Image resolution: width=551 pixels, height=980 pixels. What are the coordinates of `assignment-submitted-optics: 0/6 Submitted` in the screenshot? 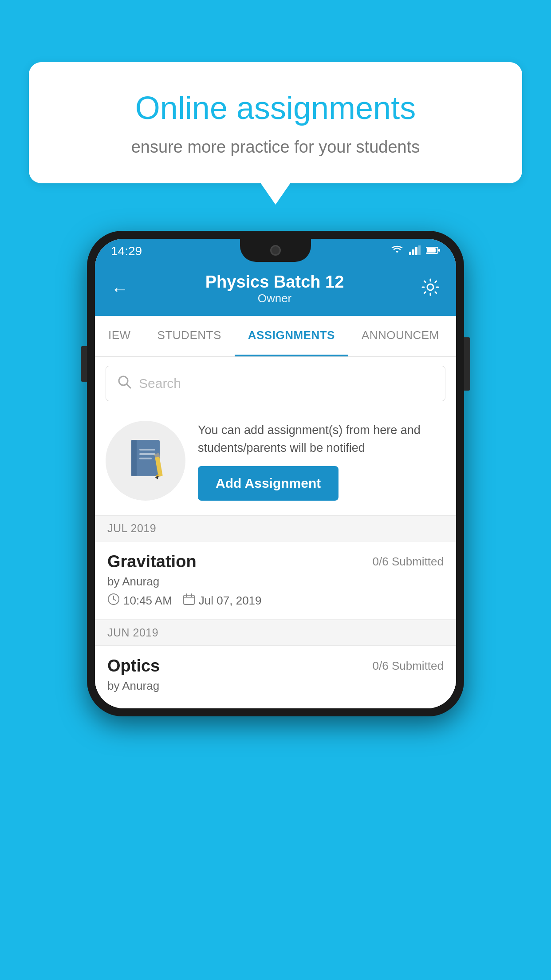 It's located at (408, 666).